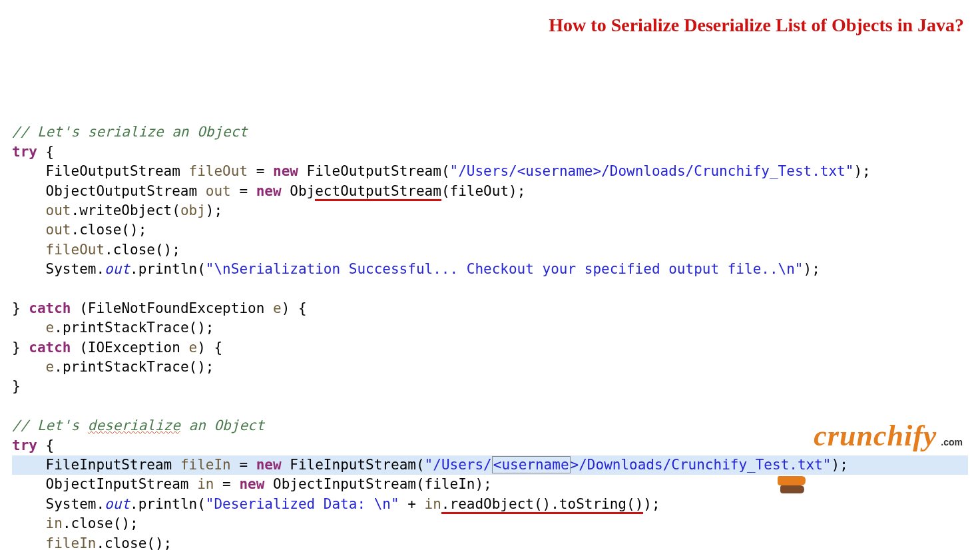  I want to click on var-e: e, so click(277, 308).